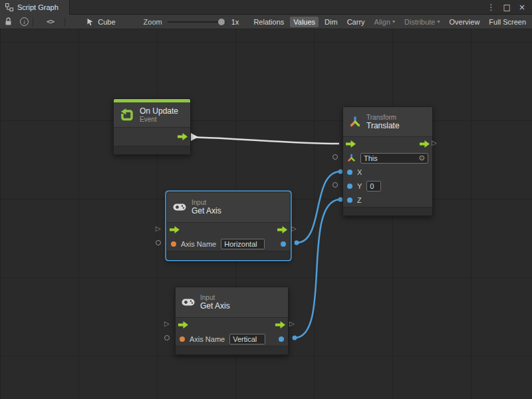  What do you see at coordinates (422, 22) in the screenshot?
I see `distribute-dropdown: Distribute▾` at bounding box center [422, 22].